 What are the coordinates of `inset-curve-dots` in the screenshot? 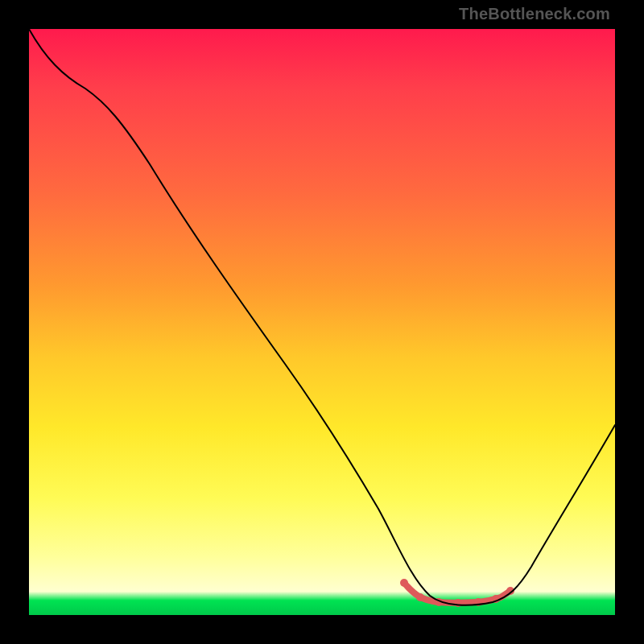 It's located at (457, 592).